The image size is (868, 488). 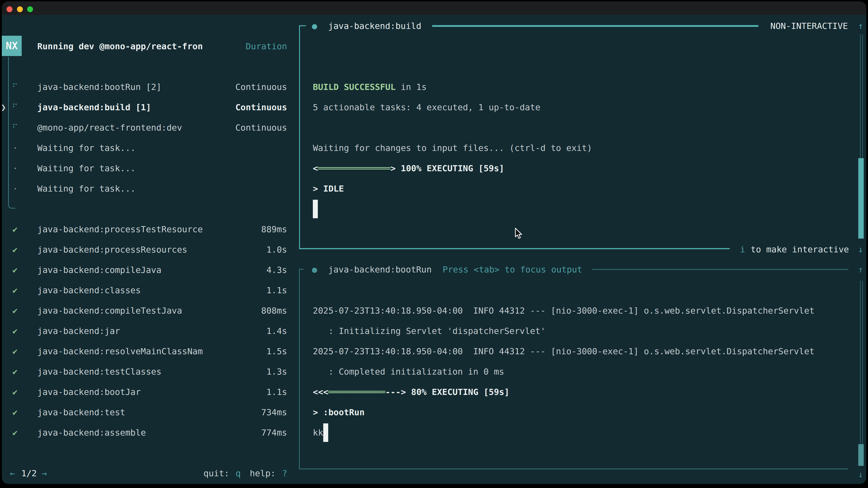 What do you see at coordinates (89, 290) in the screenshot?
I see `task-row-label: java-backend:classes` at bounding box center [89, 290].